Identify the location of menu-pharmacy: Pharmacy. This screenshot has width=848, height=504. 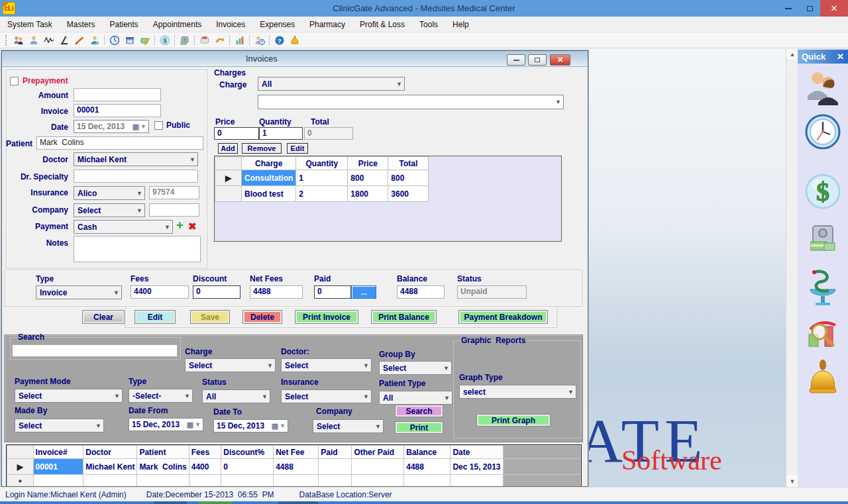
(327, 25).